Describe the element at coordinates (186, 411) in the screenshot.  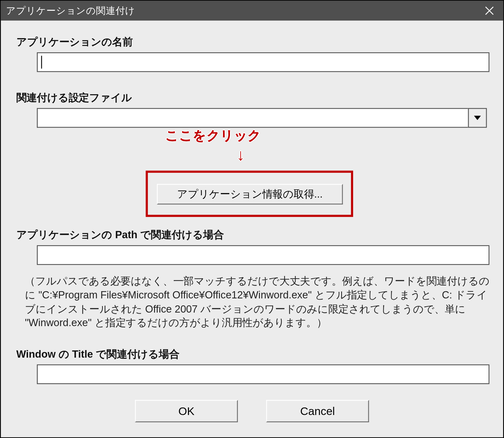
I see `ok-label: OK` at that location.